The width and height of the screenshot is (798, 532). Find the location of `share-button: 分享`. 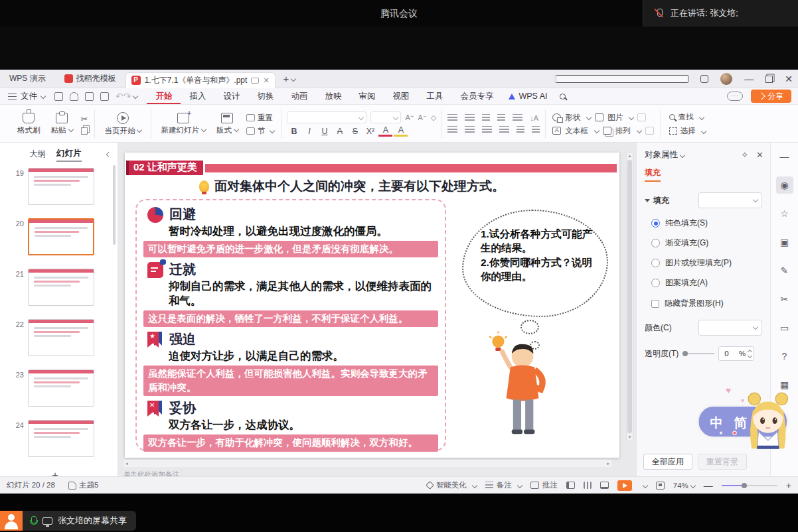

share-button: 分享 is located at coordinates (771, 96).